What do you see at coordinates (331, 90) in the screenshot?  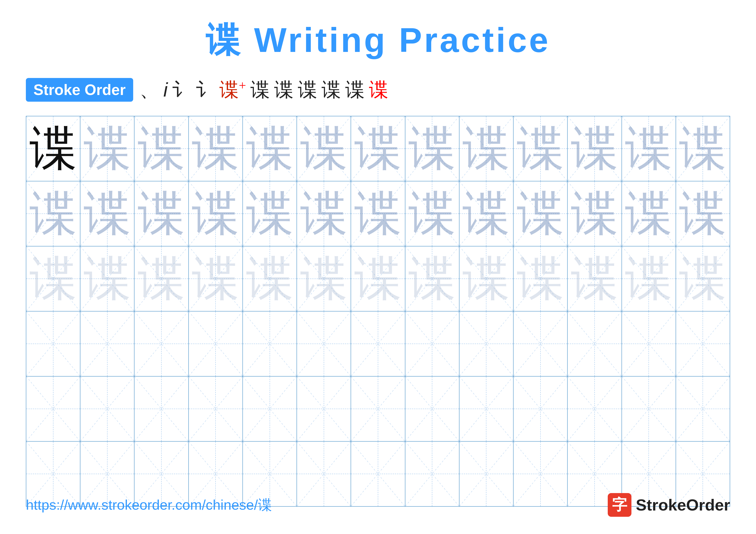 I see `stroke-9: 谍` at bounding box center [331, 90].